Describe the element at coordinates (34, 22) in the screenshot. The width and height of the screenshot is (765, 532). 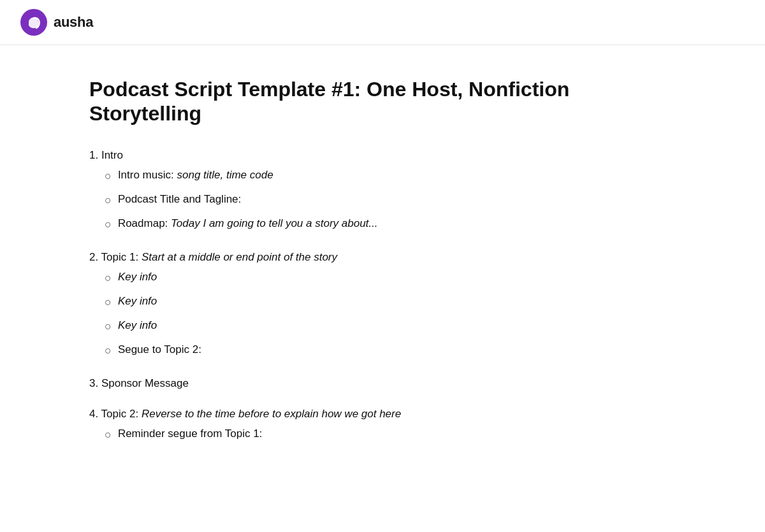
I see `ausha-logo-icon` at that location.